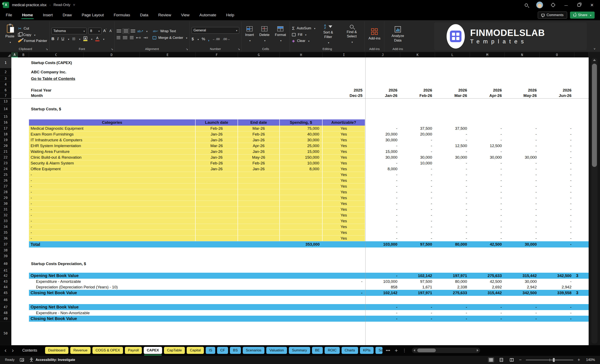 Image resolution: width=600 pixels, height=364 pixels. Describe the element at coordinates (301, 163) in the screenshot. I see `spending-cell: 10,000` at that location.